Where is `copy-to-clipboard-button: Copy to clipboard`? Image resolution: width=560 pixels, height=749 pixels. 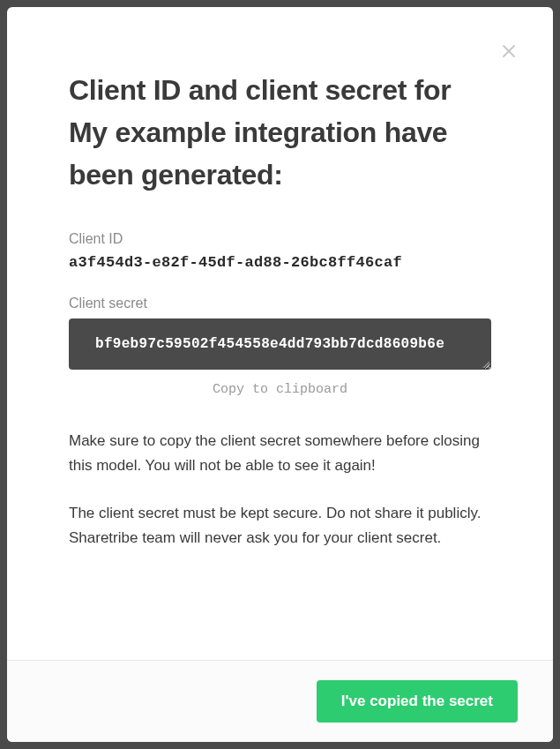
copy-to-clipboard-button: Copy to clipboard is located at coordinates (280, 390).